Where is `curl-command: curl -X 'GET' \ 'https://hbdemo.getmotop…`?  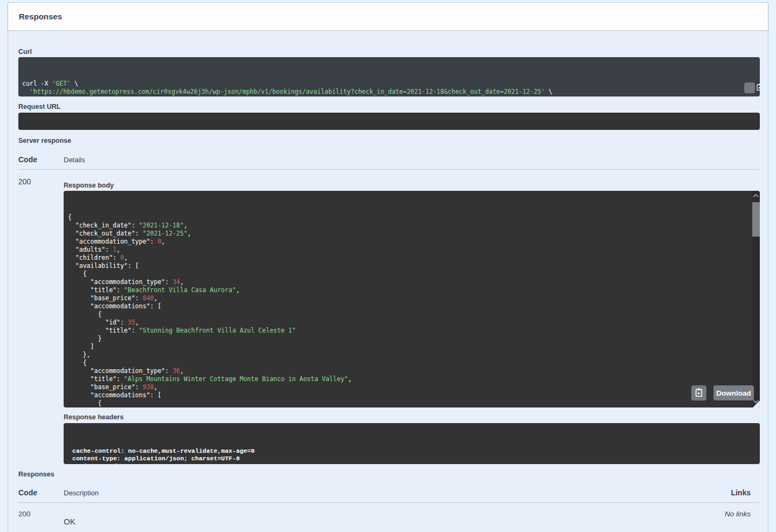 curl-command: curl -X 'GET' \ 'https://hbdemo.getmotop… is located at coordinates (389, 77).